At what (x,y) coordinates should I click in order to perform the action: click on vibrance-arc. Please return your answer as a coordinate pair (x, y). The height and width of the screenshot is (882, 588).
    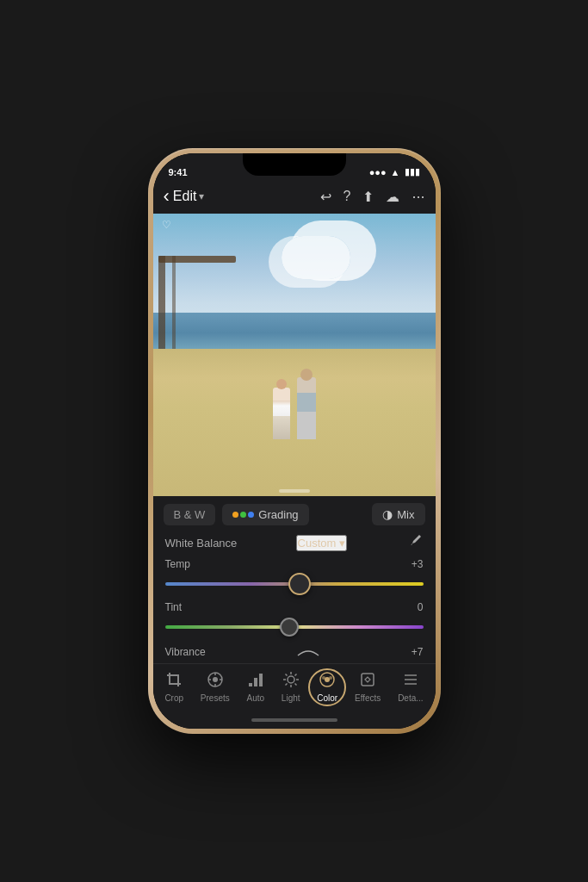
    Looking at the image, I should click on (308, 652).